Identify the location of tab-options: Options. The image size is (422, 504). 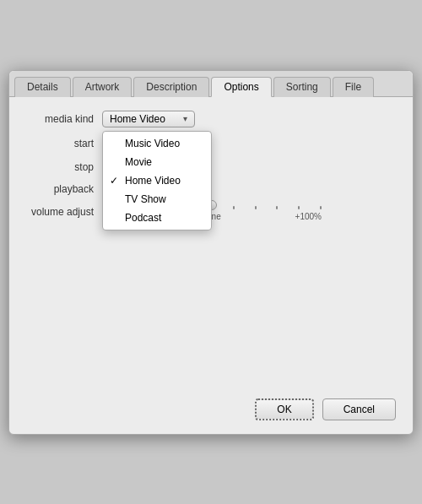
(241, 87).